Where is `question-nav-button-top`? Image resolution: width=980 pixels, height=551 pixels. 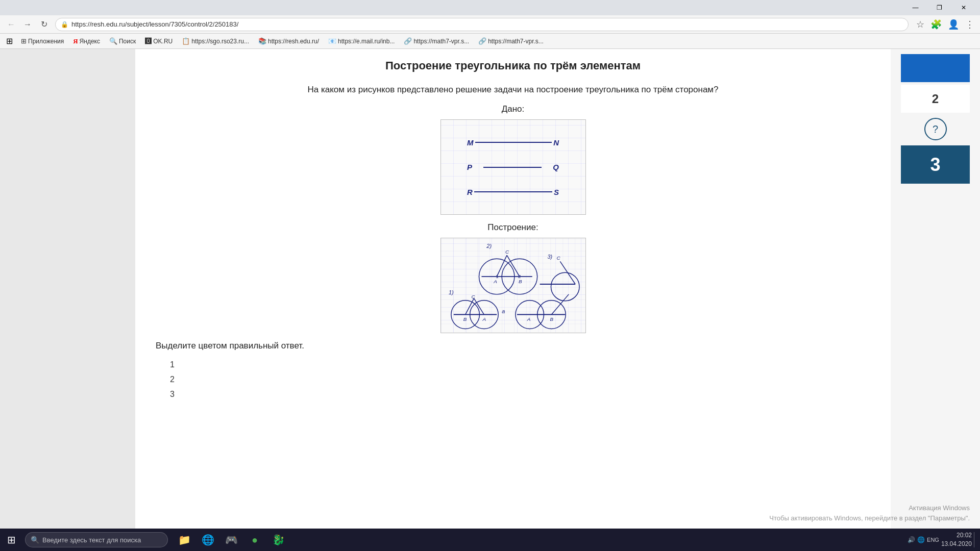
question-nav-button-top is located at coordinates (935, 68).